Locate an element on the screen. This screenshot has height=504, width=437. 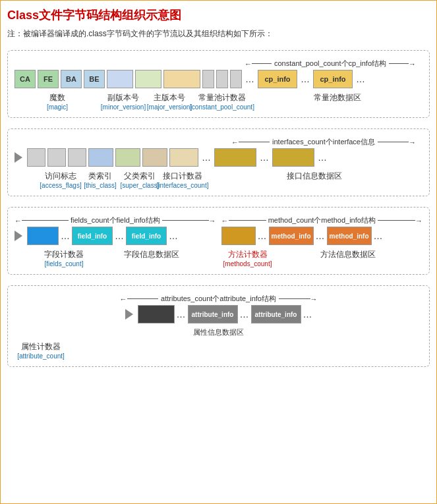
box-major-version is located at coordinates (148, 79).